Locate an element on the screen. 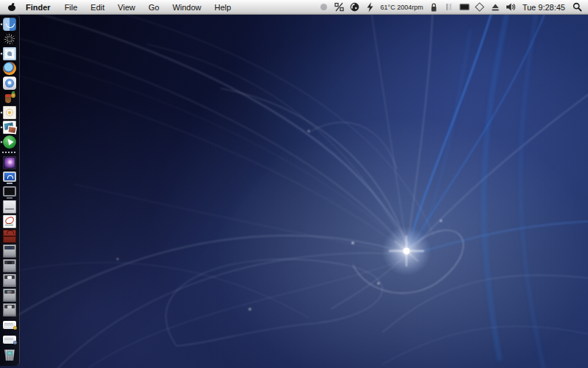 The height and width of the screenshot is (368, 588). dock-item-green-pointer-app is located at coordinates (10, 142).